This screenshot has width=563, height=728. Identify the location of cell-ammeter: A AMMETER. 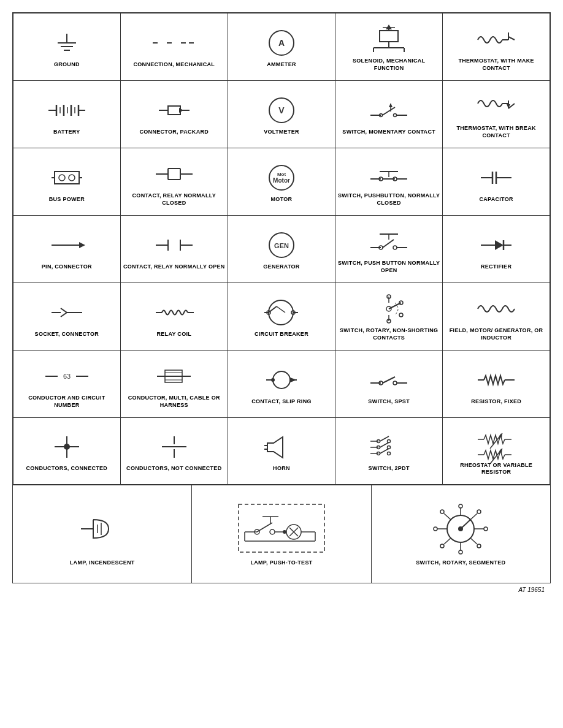
(281, 47).